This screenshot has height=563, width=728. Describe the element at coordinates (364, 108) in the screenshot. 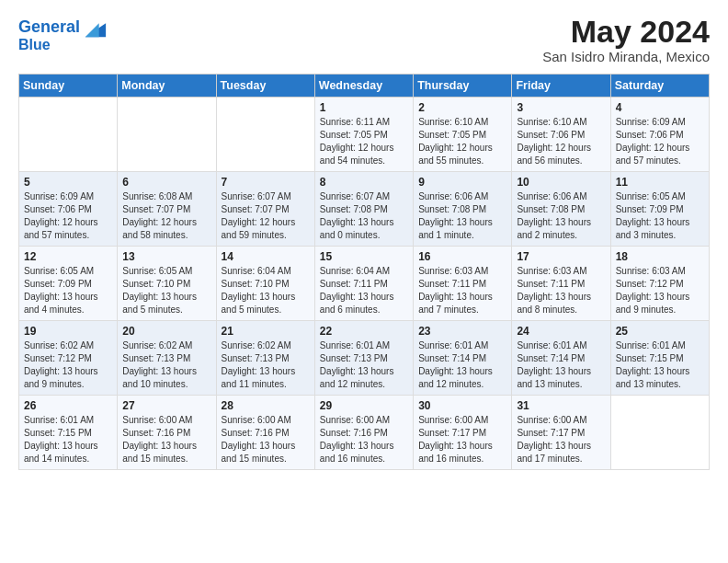

I see `day-number: 1` at that location.